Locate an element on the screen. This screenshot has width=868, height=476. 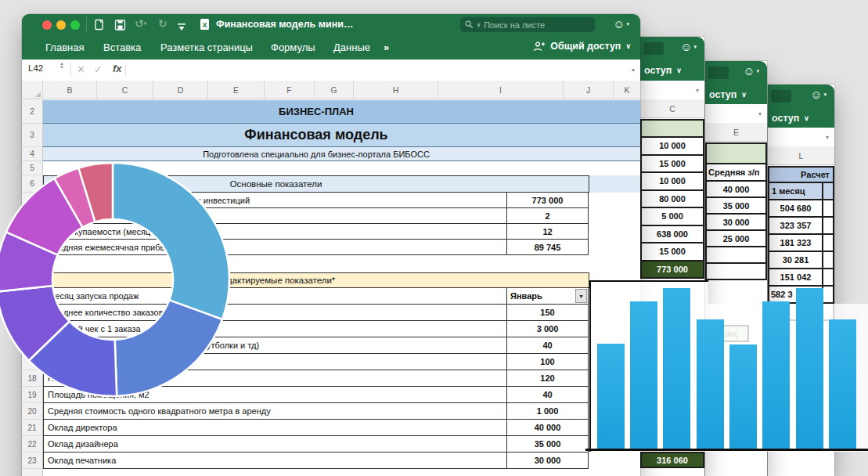
cell: 638 000 is located at coordinates (672, 235).